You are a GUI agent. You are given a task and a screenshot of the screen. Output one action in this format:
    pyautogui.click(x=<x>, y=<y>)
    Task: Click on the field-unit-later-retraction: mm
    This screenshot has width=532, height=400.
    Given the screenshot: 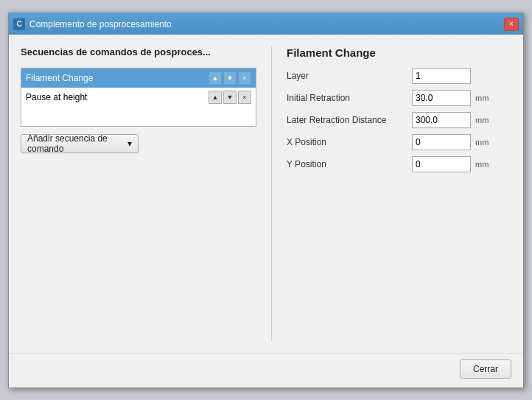 What is the action you would take?
    pyautogui.click(x=485, y=120)
    